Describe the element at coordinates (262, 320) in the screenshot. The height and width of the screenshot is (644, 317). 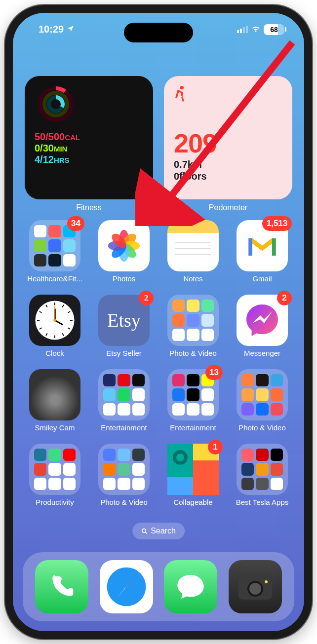
I see `messenger-app-icon: 2` at that location.